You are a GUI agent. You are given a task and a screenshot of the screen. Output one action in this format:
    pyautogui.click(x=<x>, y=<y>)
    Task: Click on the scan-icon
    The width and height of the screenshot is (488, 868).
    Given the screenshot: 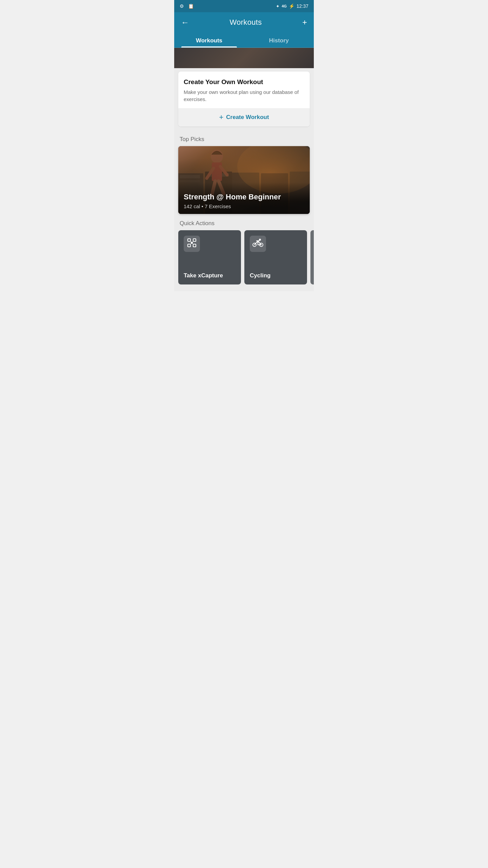 What is the action you would take?
    pyautogui.click(x=192, y=244)
    